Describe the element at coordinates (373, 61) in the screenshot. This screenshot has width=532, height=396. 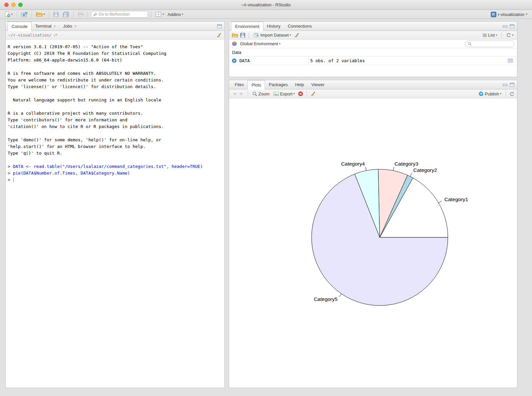
I see `environment-object-row: DATA 5 obs. of 2 variables` at that location.